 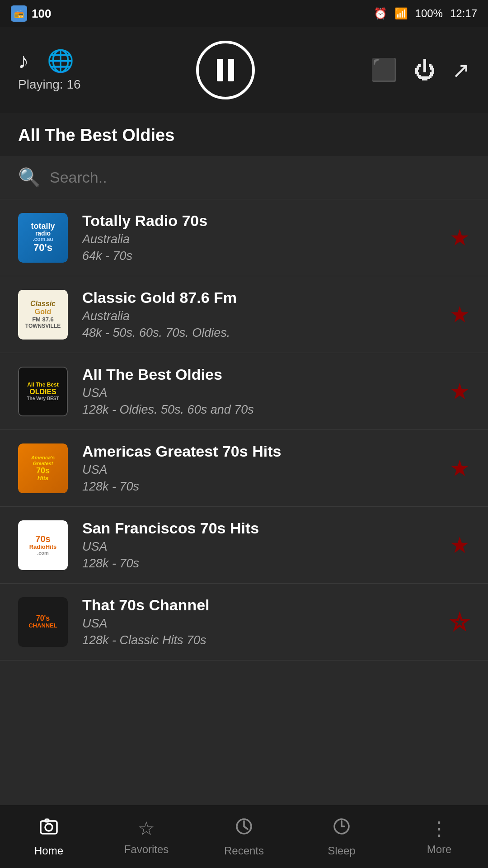 What do you see at coordinates (146, 849) in the screenshot?
I see `nav-favorites-label: Favorites` at bounding box center [146, 849].